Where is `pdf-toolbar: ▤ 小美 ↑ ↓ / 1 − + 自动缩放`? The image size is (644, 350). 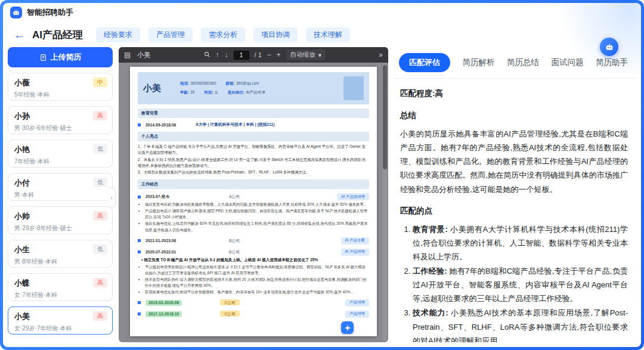
pdf-toolbar: ▤ 小美 ↑ ↓ / 1 − + 自动缩放 is located at coordinates (253, 55).